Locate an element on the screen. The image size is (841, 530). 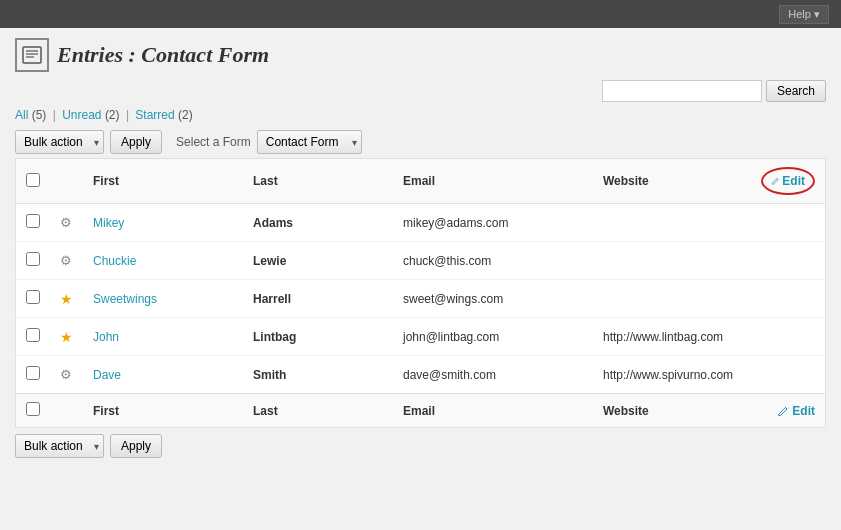
footer-pencil-icon is located at coordinates (783, 411).